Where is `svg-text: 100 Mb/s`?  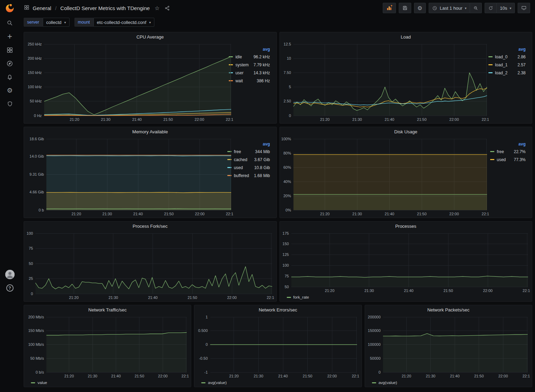 svg-text: 100 Mb/s is located at coordinates (36, 344).